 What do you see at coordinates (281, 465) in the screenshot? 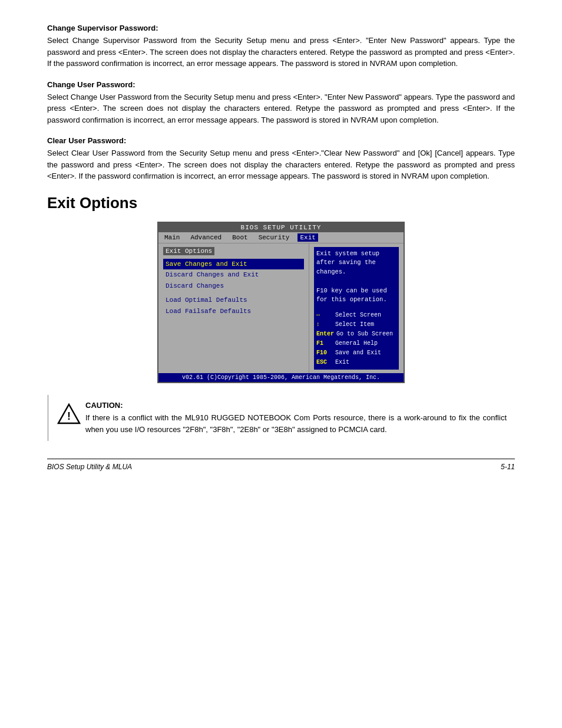
I see `page-footer: BIOS Setup Utility & MLUA 5-11` at bounding box center [281, 465].